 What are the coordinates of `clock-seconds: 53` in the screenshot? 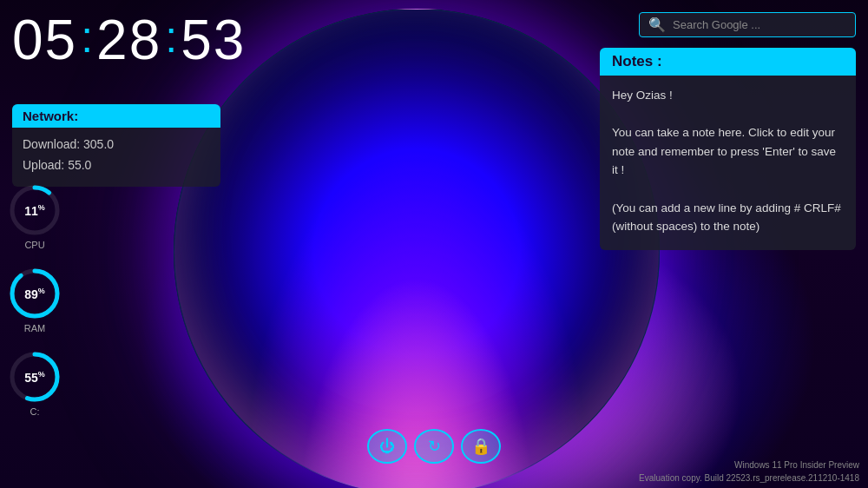 It's located at (214, 40).